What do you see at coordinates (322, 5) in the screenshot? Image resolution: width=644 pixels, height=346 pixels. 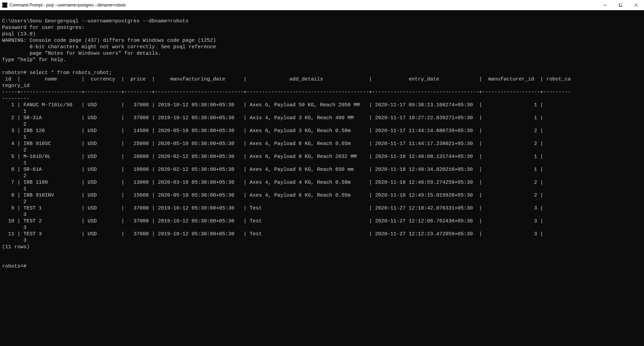 I see `titlebar: C:\ Command Prompt - psql --username=pos…` at bounding box center [322, 5].